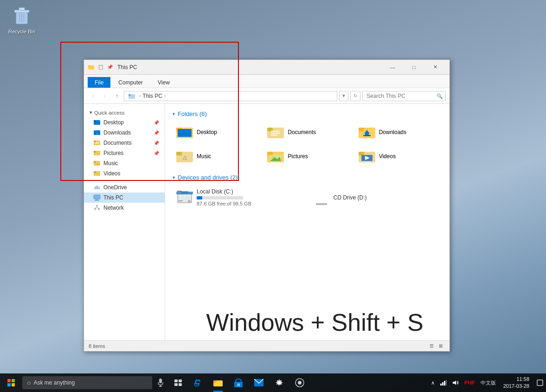 The width and height of the screenshot is (546, 392). I want to click on network-icon, so click(443, 383).